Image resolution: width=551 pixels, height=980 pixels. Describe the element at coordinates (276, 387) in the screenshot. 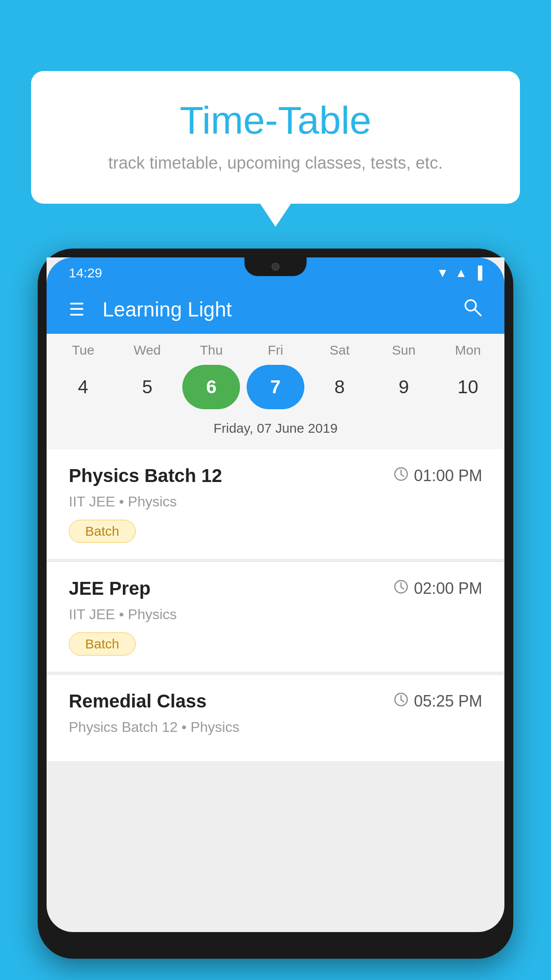

I see `day-numbers: 4 5 6 7 8 9 10` at that location.